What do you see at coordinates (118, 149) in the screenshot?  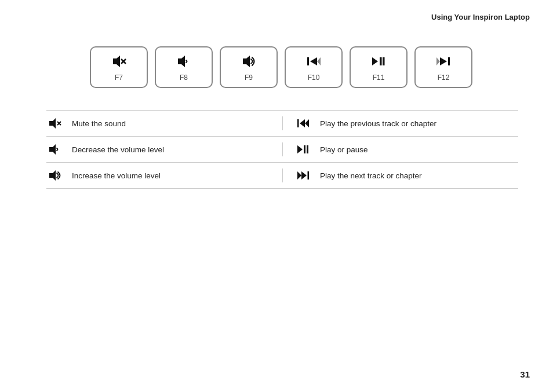 I see `vol-down-desc: Decrease the volume level` at bounding box center [118, 149].